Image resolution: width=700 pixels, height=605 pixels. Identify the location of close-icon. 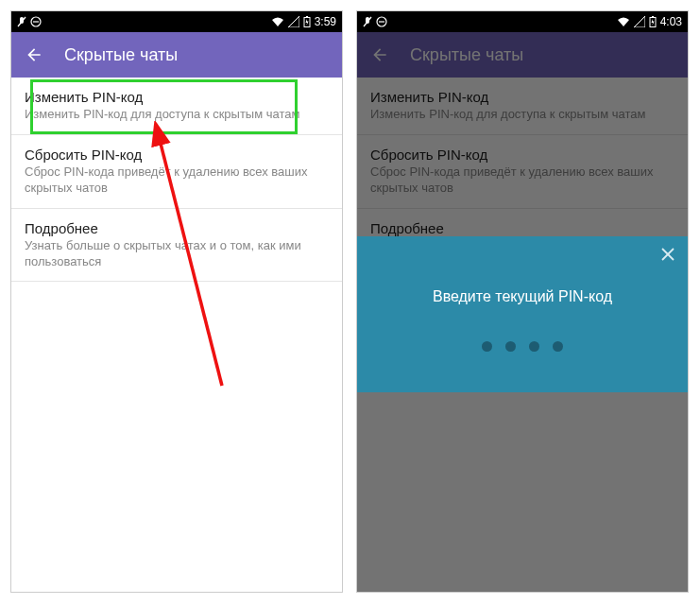
(668, 256).